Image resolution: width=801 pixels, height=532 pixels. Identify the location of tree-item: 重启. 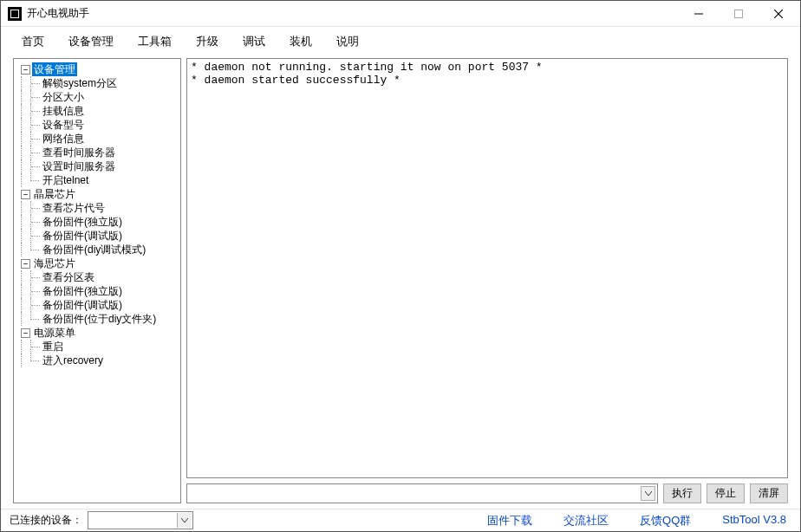
(97, 347).